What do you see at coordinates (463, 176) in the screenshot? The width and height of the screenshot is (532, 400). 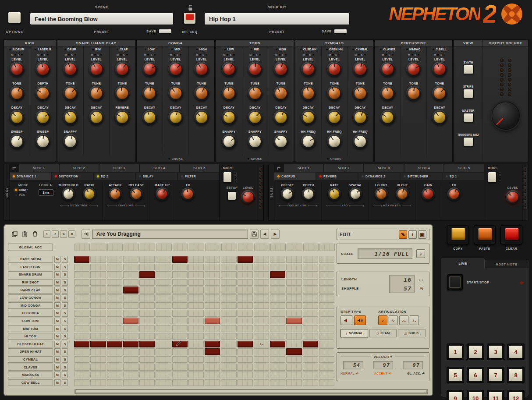 I see `bus2-fx-tab-eq-1: EQ 1` at bounding box center [463, 176].